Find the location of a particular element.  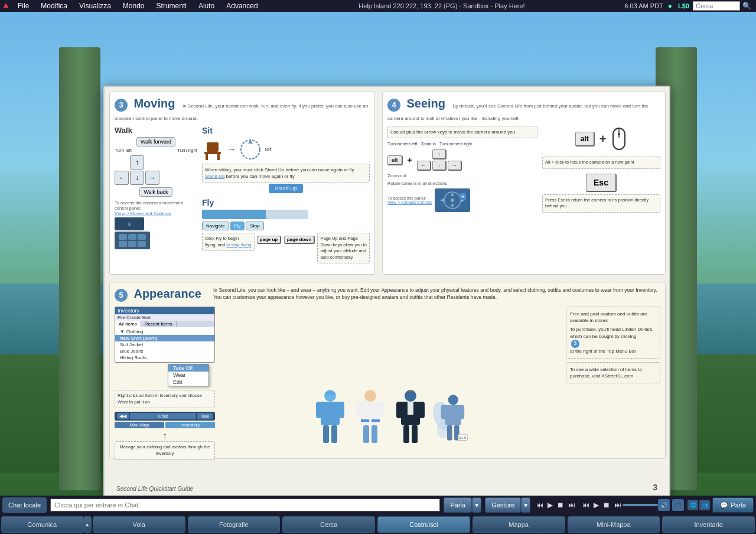

inventory-panel: Inventory File Create Sort All Items Rec… is located at coordinates (165, 383).